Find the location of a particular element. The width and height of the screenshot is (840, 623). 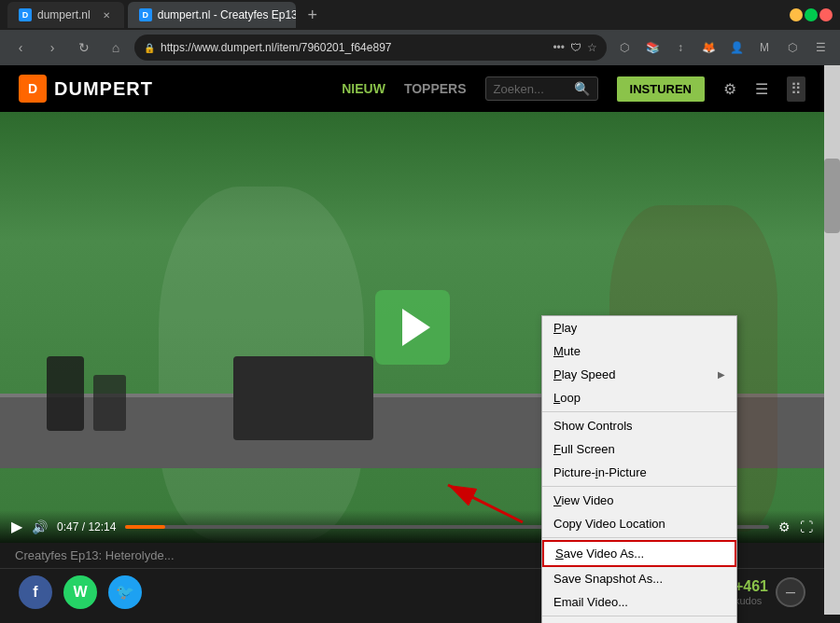

progress-fill is located at coordinates (146, 527).